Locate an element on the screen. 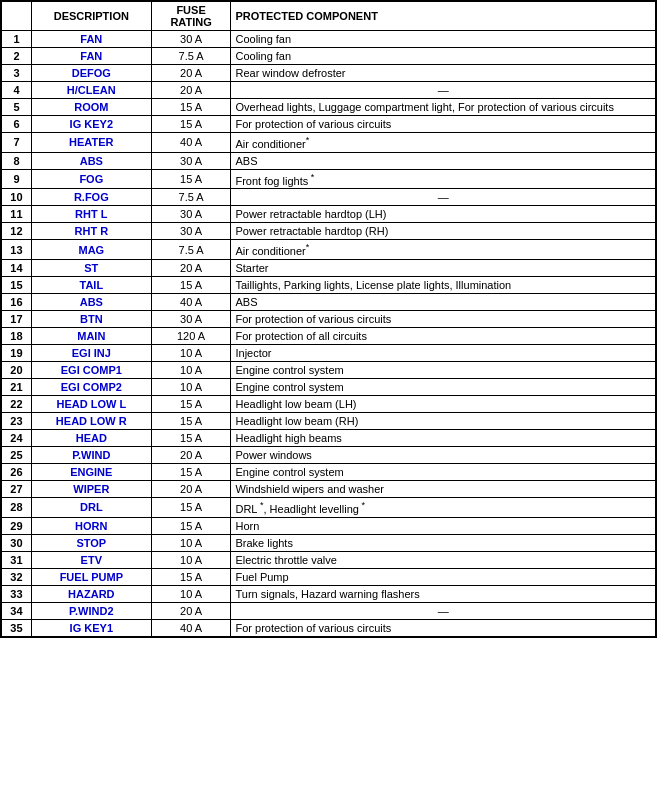  row-description: ROOM is located at coordinates (91, 108).